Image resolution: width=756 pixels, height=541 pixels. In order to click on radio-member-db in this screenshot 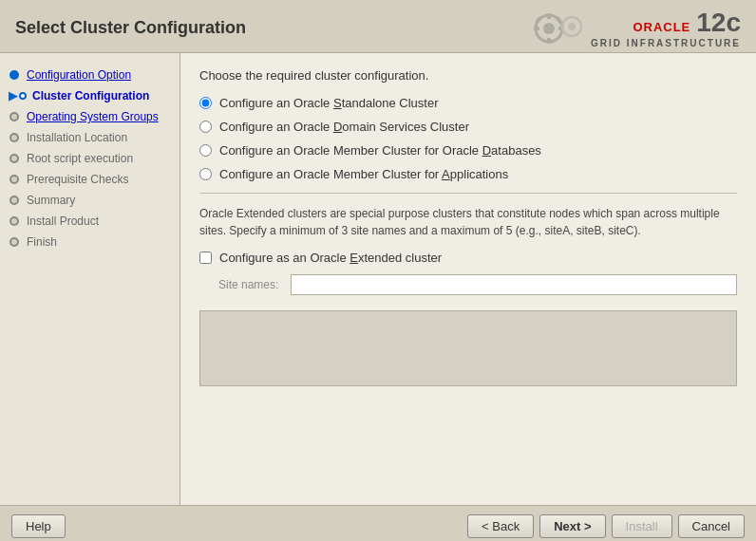, I will do `click(205, 150)`.